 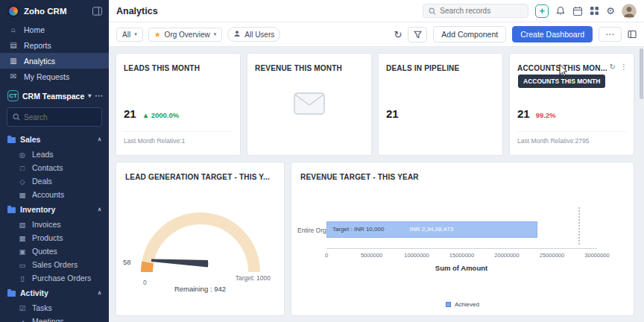 I want to click on sidebar-item-accounts: ▦Accounts, so click(x=54, y=195).